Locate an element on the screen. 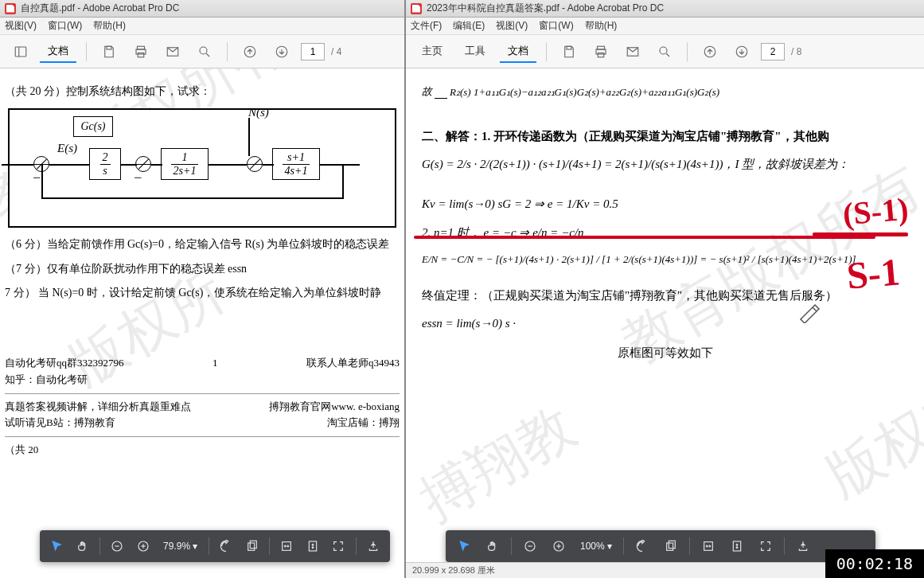  right-float-toolbar: 100%▾ is located at coordinates (661, 546).